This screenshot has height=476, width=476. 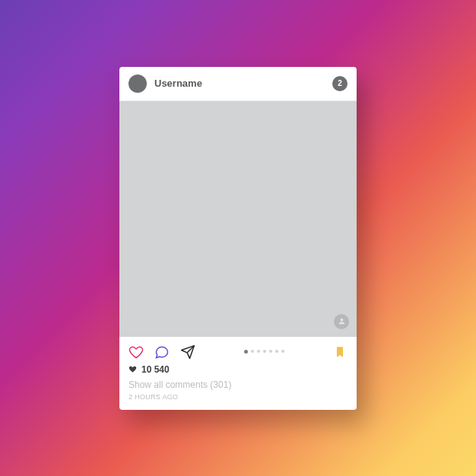 What do you see at coordinates (243, 84) in the screenshot?
I see `username-label: Username` at bounding box center [243, 84].